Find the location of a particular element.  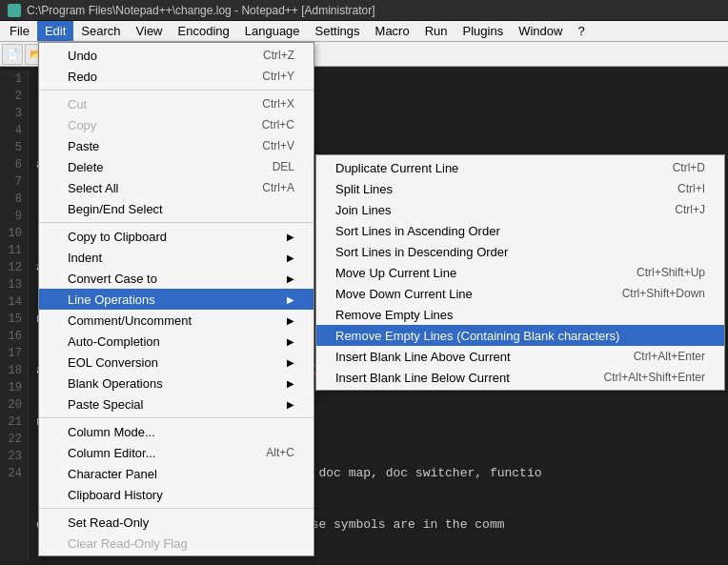

menu-delete: Delete DEL is located at coordinates (176, 167).